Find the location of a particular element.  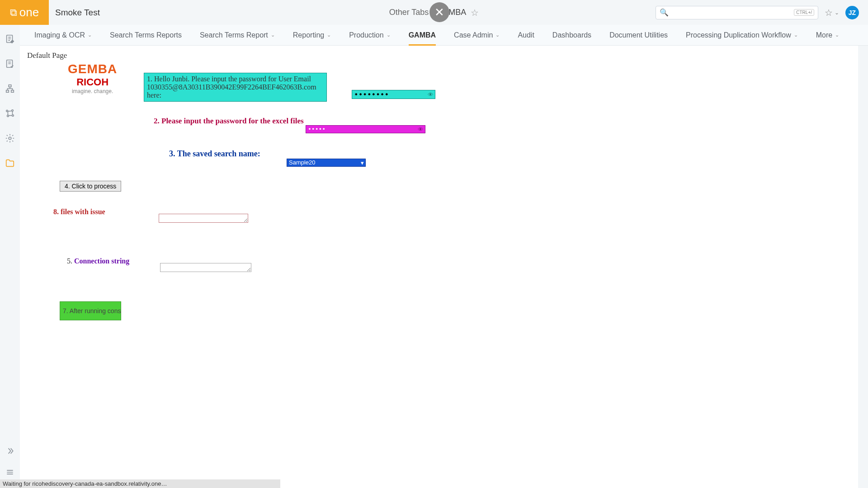

dropdown-icon: ▾ is located at coordinates (363, 163).